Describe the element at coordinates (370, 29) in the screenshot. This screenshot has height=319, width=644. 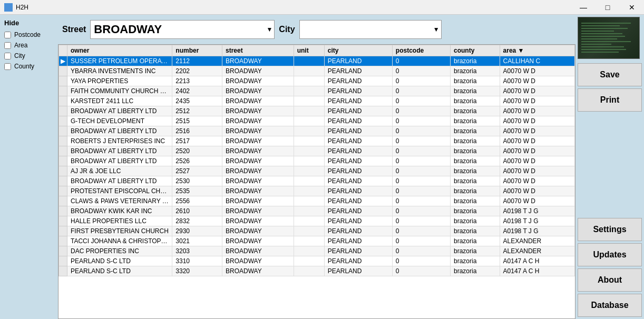
I see `city-input` at that location.